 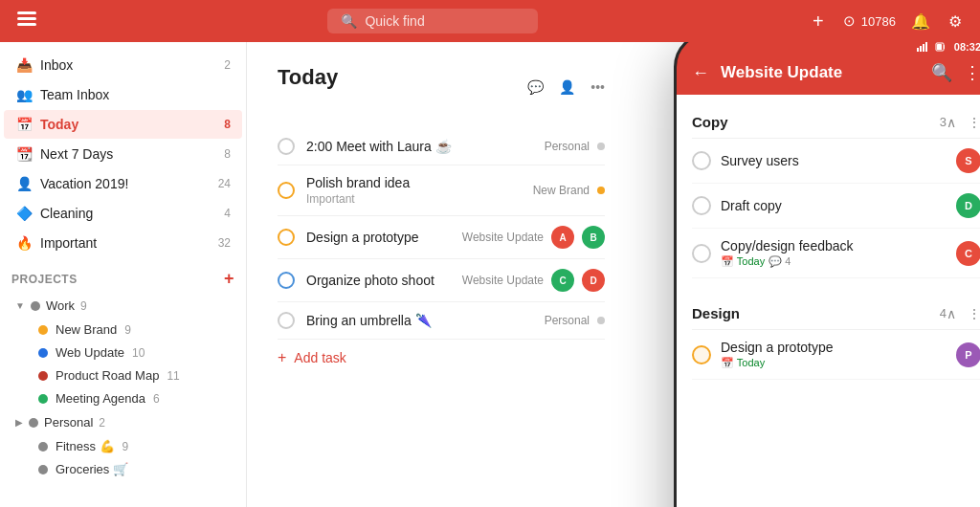 I want to click on work-dot, so click(x=35, y=306).